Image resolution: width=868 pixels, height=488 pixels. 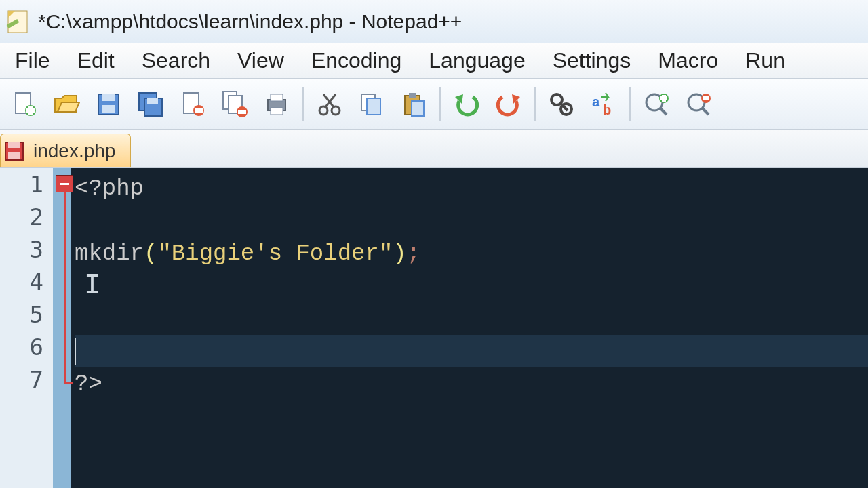 What do you see at coordinates (151, 253) in the screenshot?
I see `paren: (` at bounding box center [151, 253].